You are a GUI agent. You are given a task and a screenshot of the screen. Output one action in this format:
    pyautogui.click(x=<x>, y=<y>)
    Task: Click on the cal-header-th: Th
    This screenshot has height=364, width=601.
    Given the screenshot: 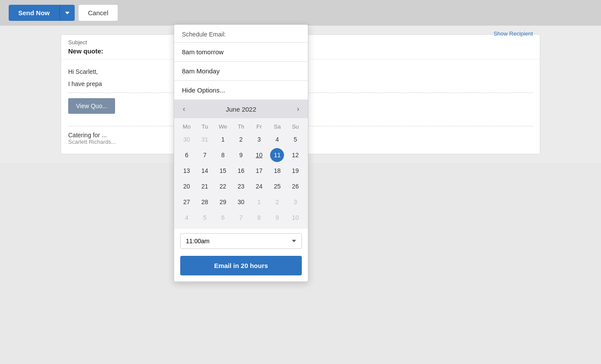 What is the action you would take?
    pyautogui.click(x=241, y=127)
    